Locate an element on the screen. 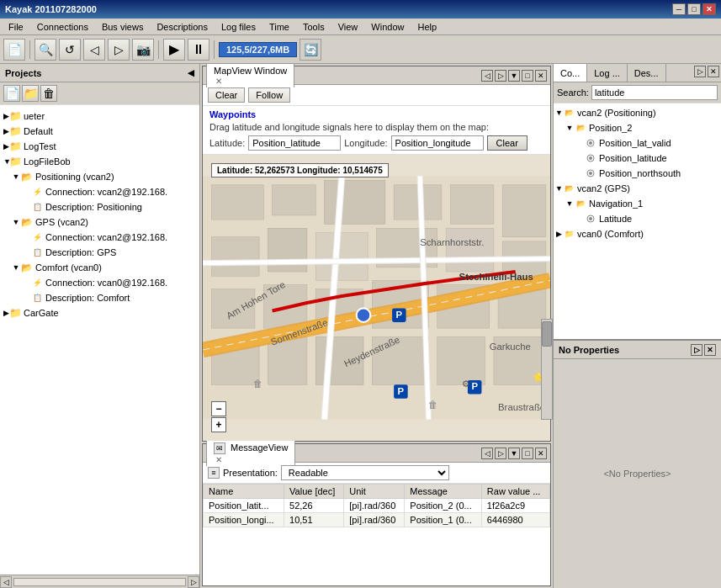 This screenshot has width=721, height=588. msg-maximize: □ is located at coordinates (527, 453).